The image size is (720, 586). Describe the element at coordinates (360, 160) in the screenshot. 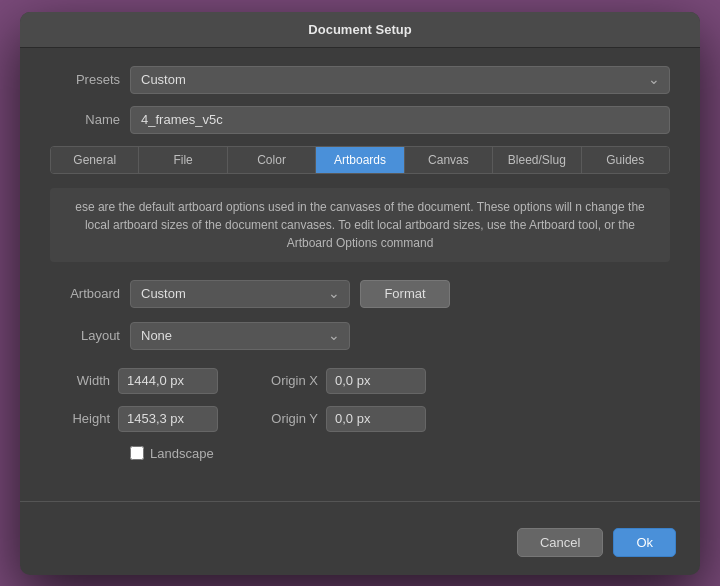

I see `tabs-row: General File Color Artboards Canvas Blee…` at that location.